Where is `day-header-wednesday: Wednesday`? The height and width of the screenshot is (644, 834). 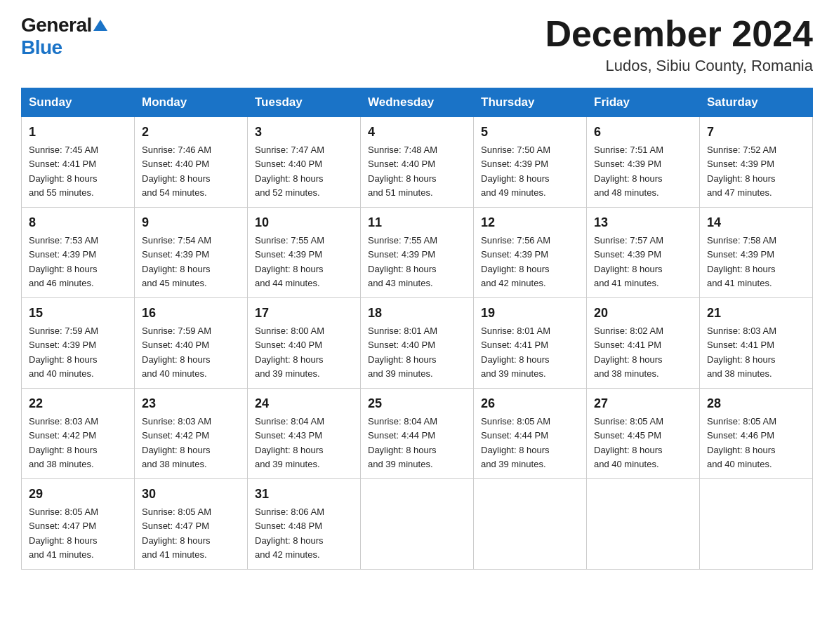 day-header-wednesday: Wednesday is located at coordinates (417, 102).